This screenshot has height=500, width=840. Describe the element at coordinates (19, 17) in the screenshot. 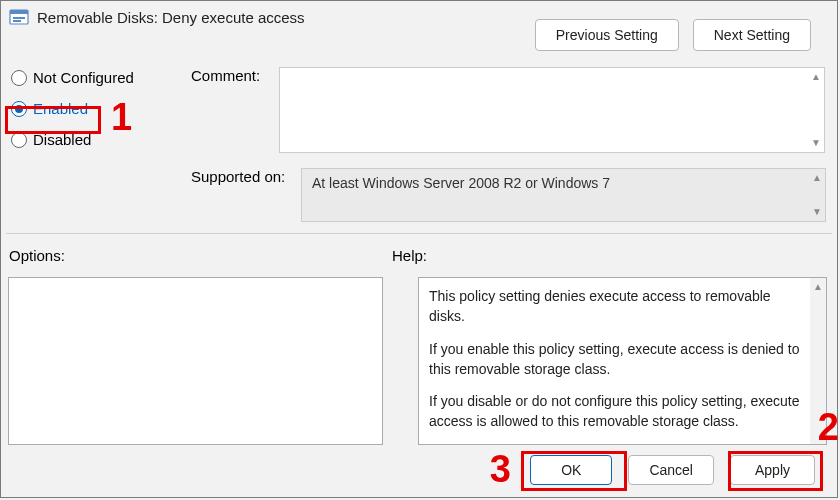

I see `policy-icon` at that location.